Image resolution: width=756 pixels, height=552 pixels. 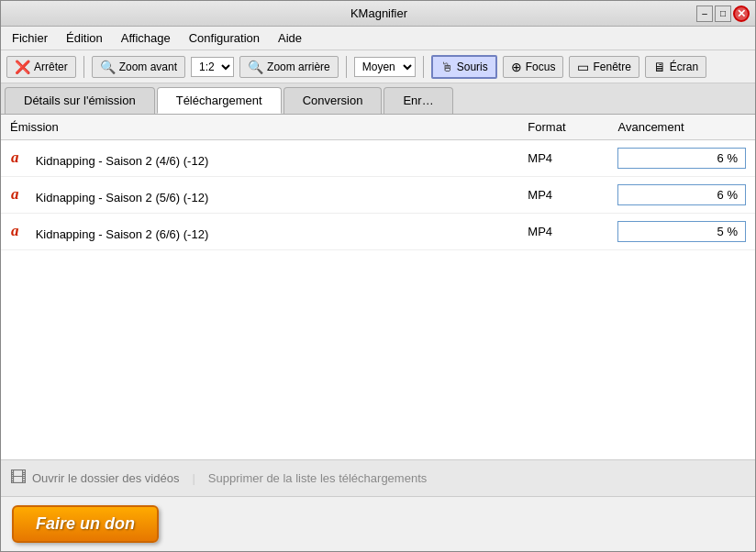 What do you see at coordinates (378, 159) in the screenshot?
I see `table-row: a Kidnapping - Saison 2 (4/6) (-12) MP4 …` at bounding box center [378, 159].